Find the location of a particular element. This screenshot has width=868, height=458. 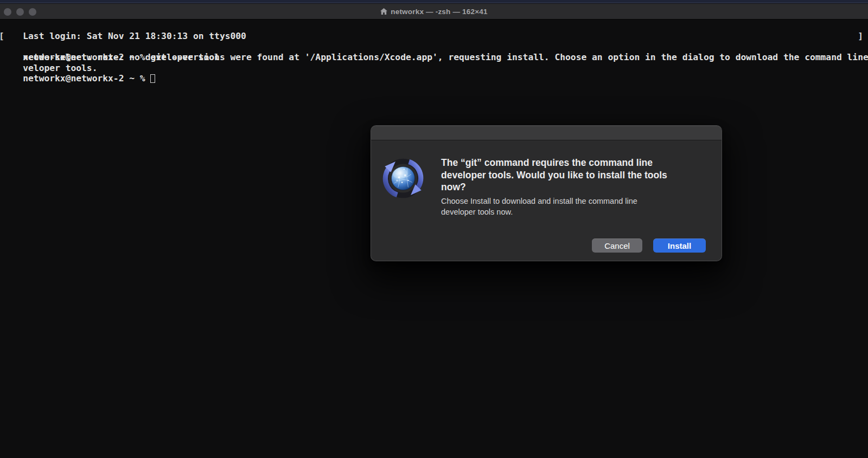

window-controls is located at coordinates (20, 12).